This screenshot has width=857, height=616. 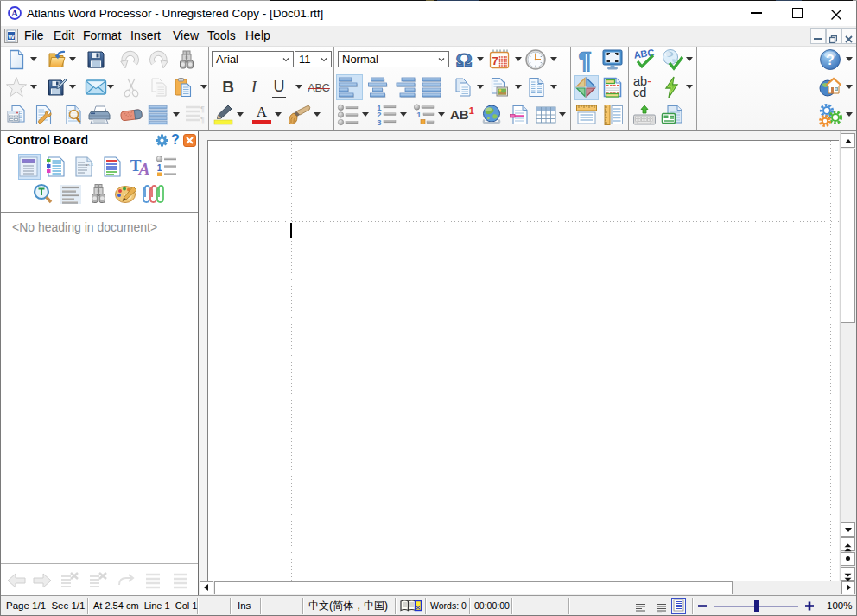 I want to click on svg-text: 7, so click(x=494, y=60).